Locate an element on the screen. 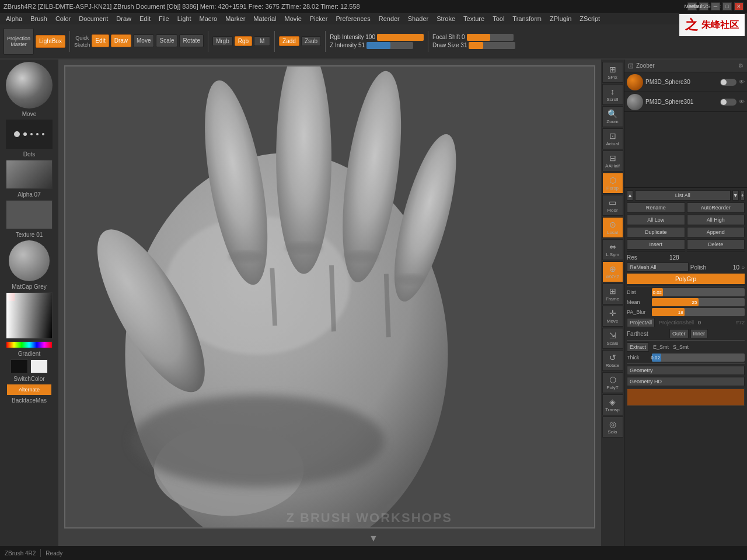 The image size is (747, 560). tool-move2: ✛ Move is located at coordinates (613, 316).